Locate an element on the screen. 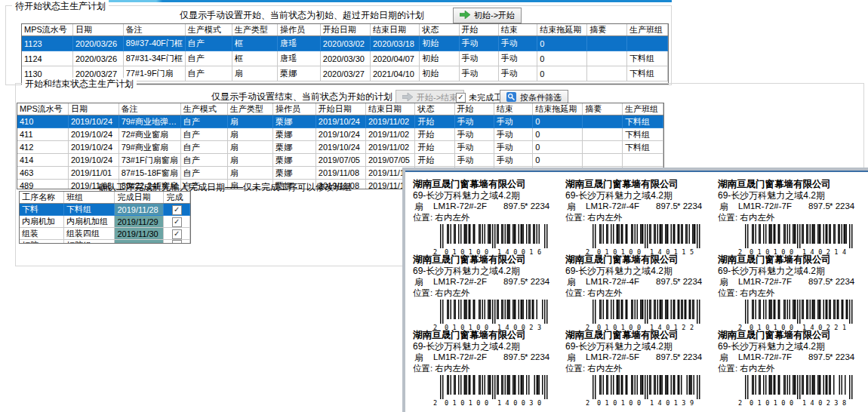 This screenshot has width=868, height=412. product-label: 湖南亘晟门窗幕墙有限公司69-长沙万科魅力之域4.2期扇LM1R-72#-5F8… is located at coordinates (639, 367).